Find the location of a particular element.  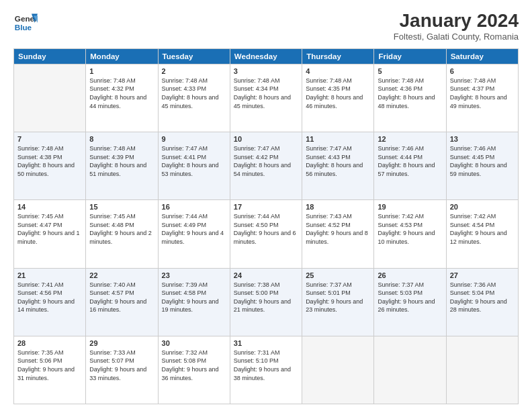

calendar-day-cell: 17 Sunrise: 7:44 AM Sunset: 4:50 PM Dayl… is located at coordinates (266, 234).